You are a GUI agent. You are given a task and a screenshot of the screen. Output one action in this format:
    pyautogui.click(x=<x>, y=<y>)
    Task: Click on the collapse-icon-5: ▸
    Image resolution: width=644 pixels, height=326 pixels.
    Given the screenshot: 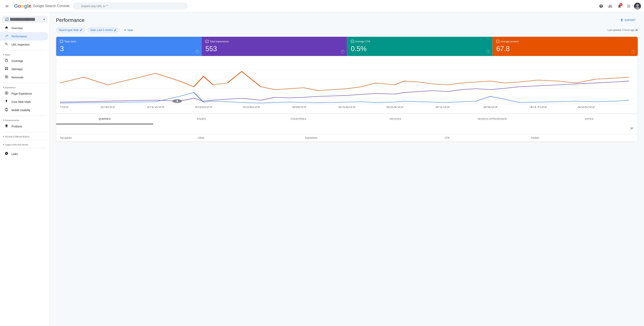 What is the action you would take?
    pyautogui.click(x=4, y=144)
    